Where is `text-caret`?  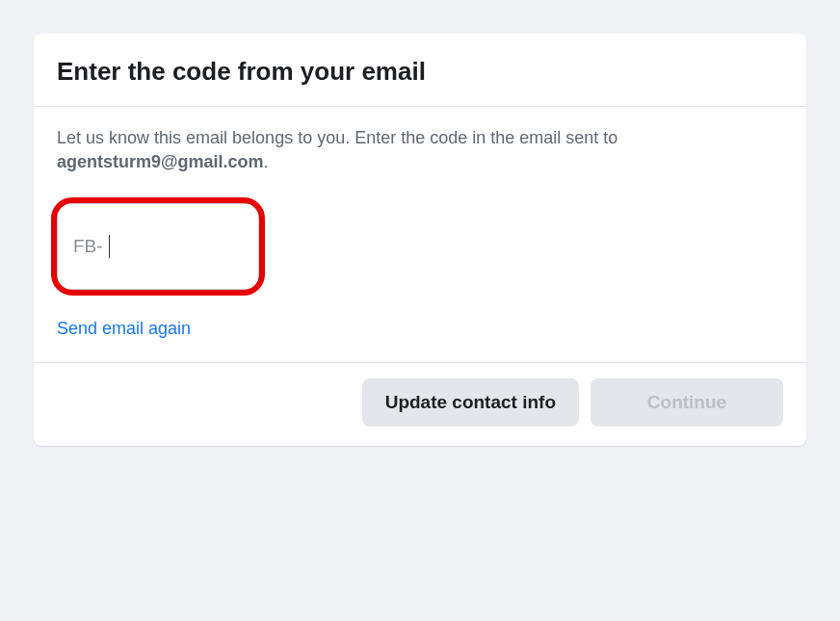
text-caret is located at coordinates (110, 246).